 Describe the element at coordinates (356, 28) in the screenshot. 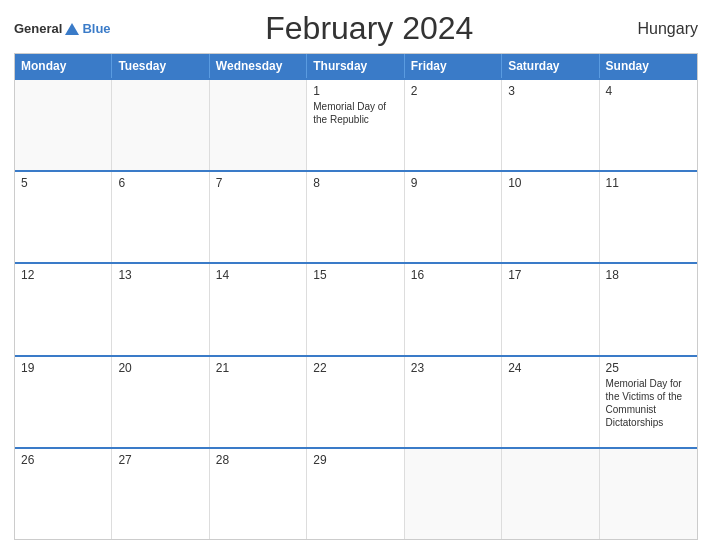

I see `header: General Blue February 2024 Hungary` at that location.